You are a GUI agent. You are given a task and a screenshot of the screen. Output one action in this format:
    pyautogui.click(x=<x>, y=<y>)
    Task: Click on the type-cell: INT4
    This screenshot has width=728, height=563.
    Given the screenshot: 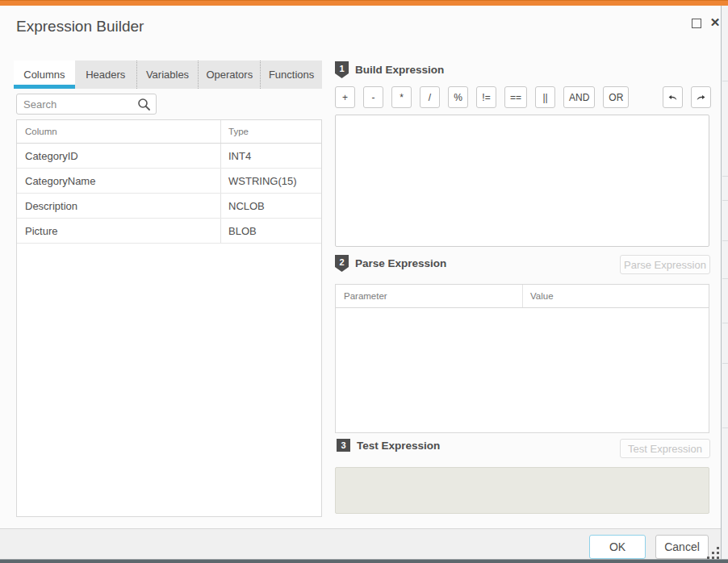 What is the action you would take?
    pyautogui.click(x=271, y=156)
    